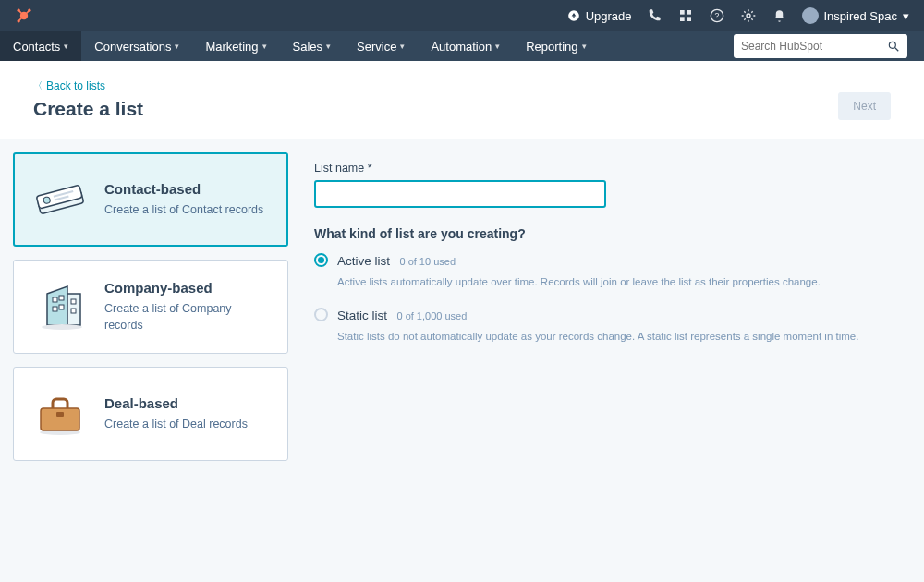  I want to click on nav-conversations: Conversations▾, so click(137, 46).